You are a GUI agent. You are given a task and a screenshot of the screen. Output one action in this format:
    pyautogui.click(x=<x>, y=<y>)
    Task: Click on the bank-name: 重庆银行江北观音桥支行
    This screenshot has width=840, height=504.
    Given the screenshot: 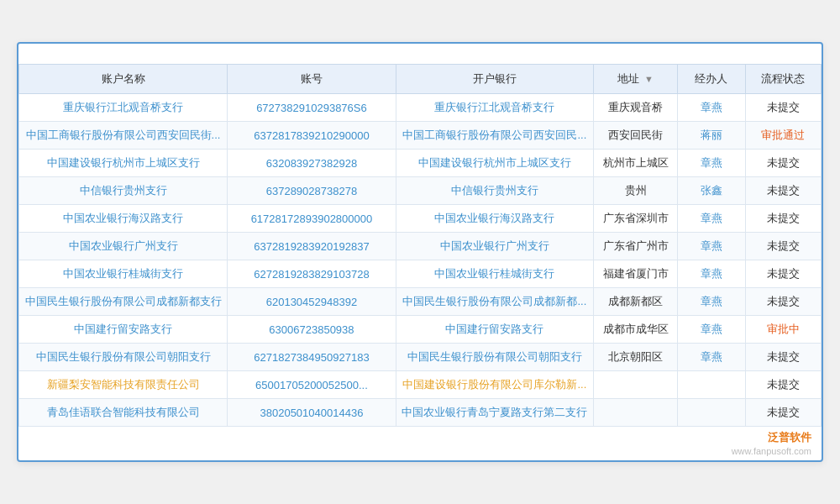 What is the action you would take?
    pyautogui.click(x=494, y=108)
    